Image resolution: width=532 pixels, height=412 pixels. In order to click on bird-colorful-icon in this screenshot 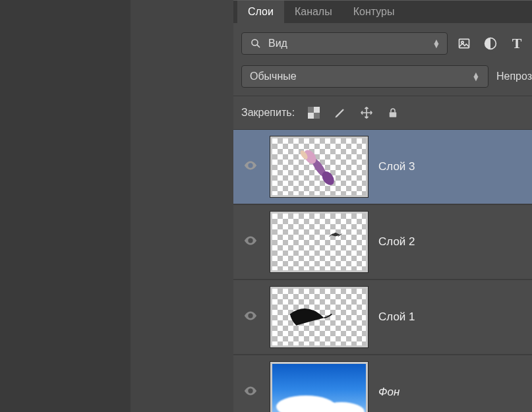, I will do `click(319, 167)`.